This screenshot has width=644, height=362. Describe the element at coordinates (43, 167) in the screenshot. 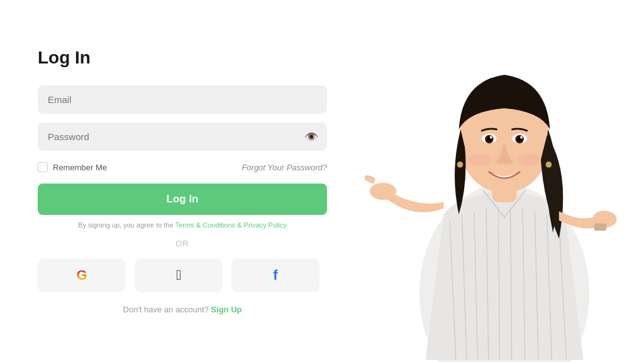

I see `remember-me-checkbox` at that location.